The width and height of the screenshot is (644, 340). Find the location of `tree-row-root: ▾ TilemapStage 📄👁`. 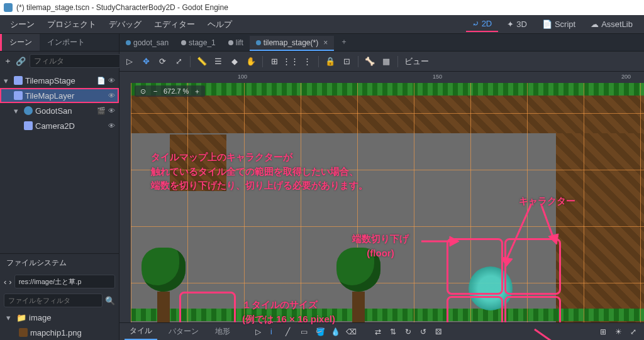

tree-row-root: ▾ TilemapStage 📄👁 is located at coordinates (59, 80).